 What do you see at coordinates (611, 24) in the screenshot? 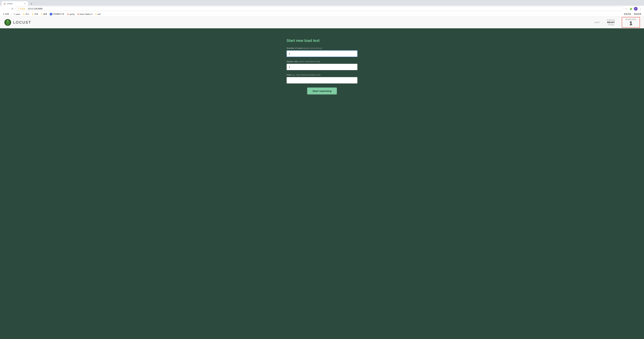
I see `status-sub: 0 users` at bounding box center [611, 24].